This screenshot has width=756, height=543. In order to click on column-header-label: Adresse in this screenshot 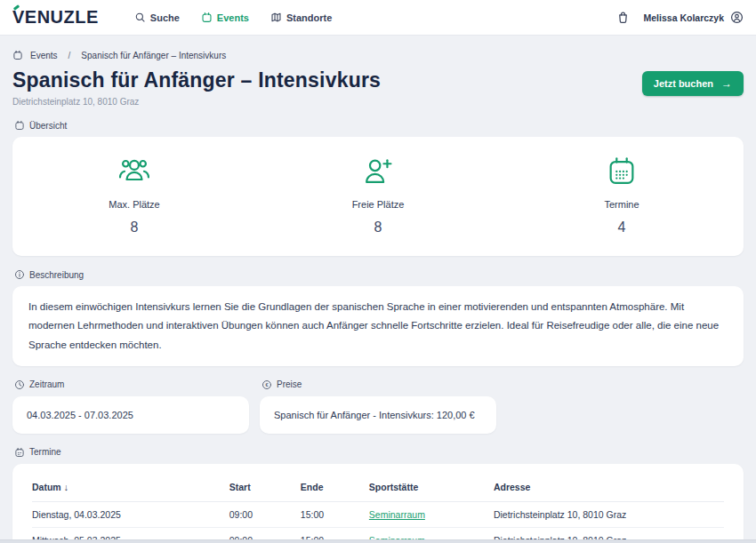, I will do `click(512, 487)`.